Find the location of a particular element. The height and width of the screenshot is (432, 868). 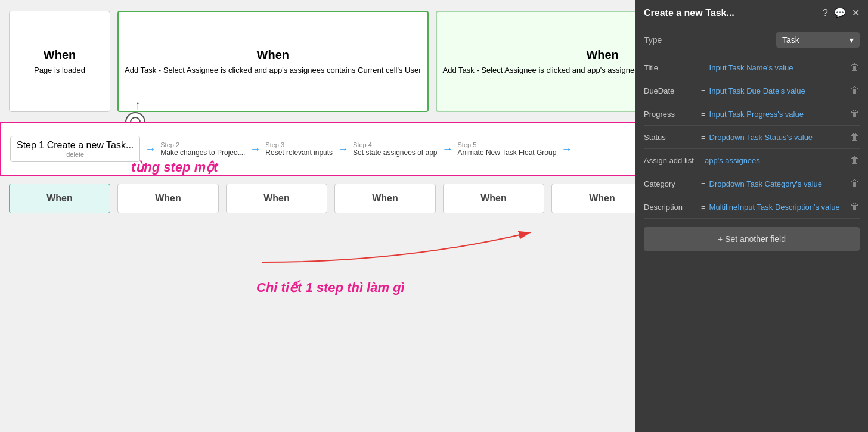

field-row-description: Description = MultilineInput Task Descri… is located at coordinates (752, 207).